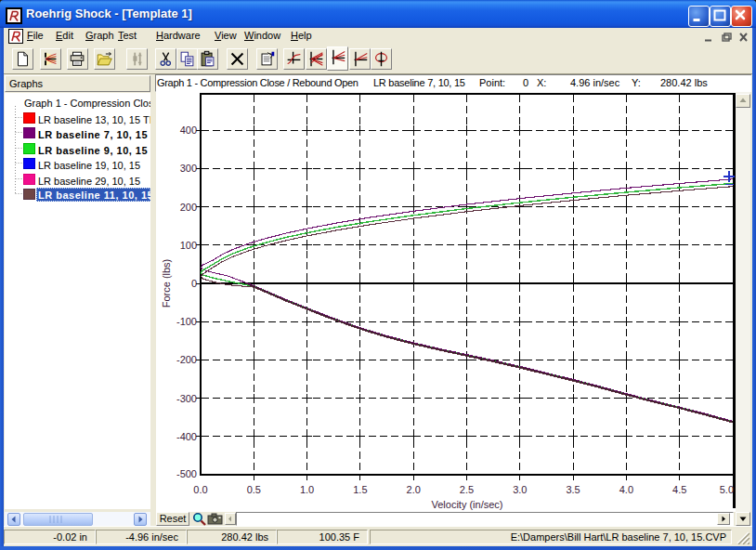 Image resolution: width=756 pixels, height=550 pixels. Describe the element at coordinates (306, 490) in the screenshot. I see `svg-text: 1.0` at that location.